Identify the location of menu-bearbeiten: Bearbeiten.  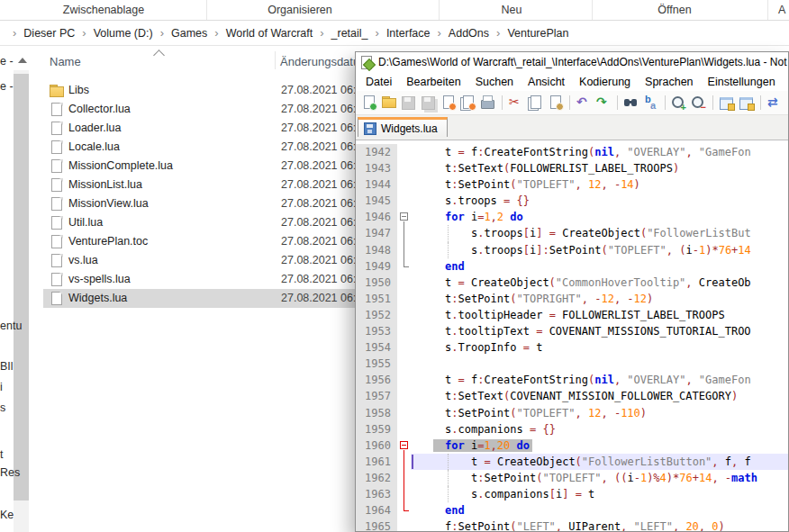
(433, 82).